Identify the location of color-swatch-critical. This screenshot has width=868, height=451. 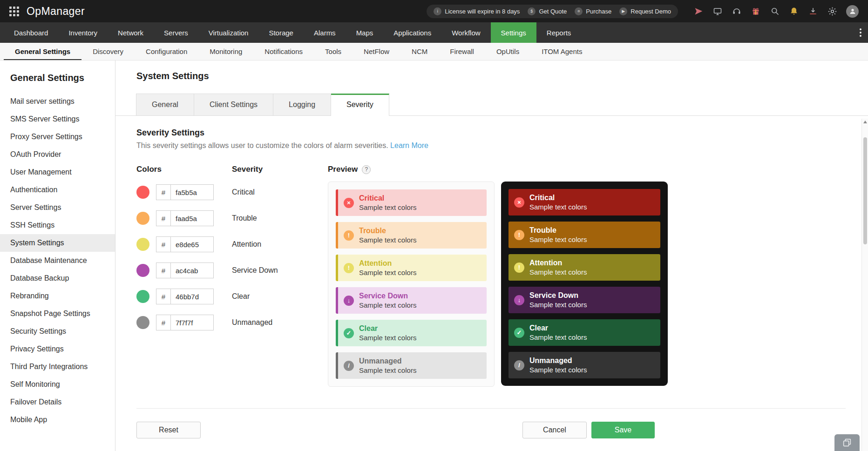
(143, 192).